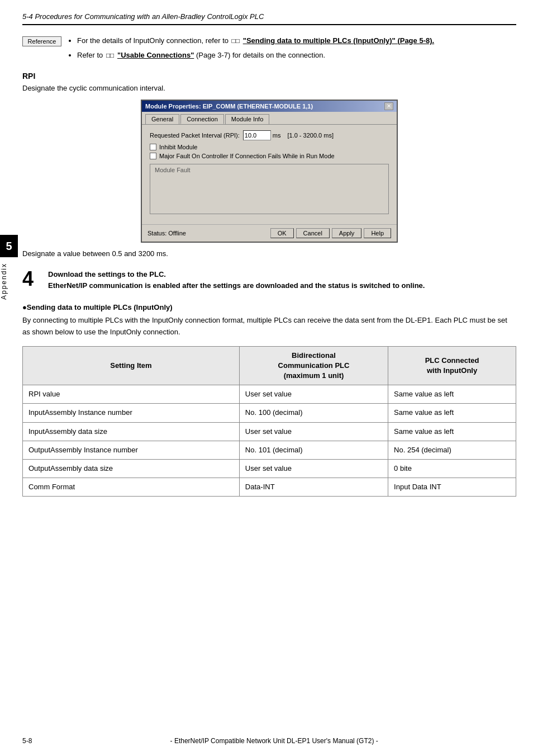  I want to click on table-cell-col0: InputAssembly data size, so click(131, 432).